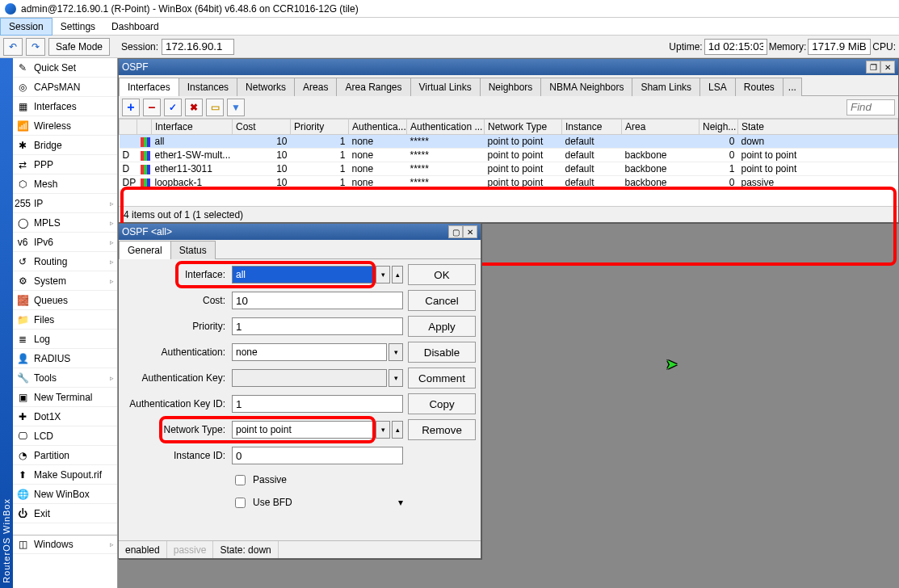 This screenshot has height=588, width=899. I want to click on ospf-close-icon: ✕, so click(888, 67).